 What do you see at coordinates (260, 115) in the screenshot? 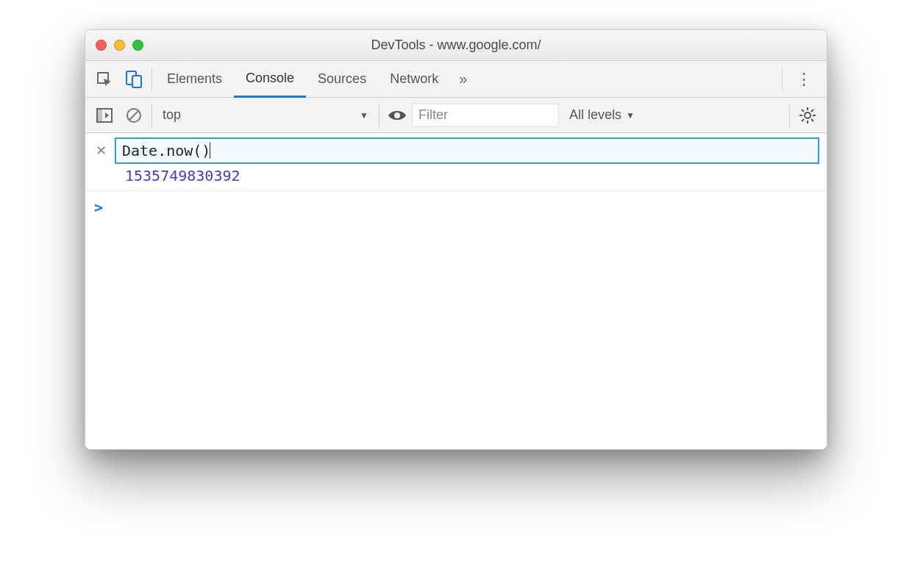
I see `execution-context-label: top` at bounding box center [260, 115].